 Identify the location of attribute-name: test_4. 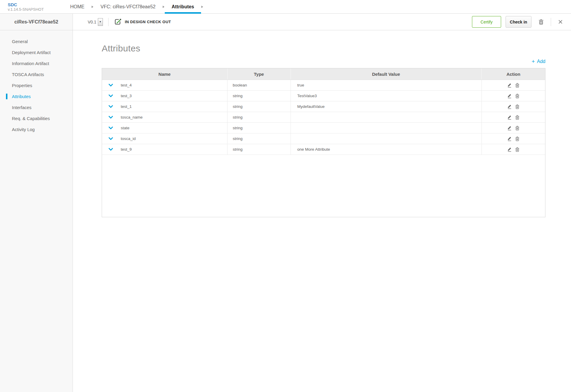
(126, 85).